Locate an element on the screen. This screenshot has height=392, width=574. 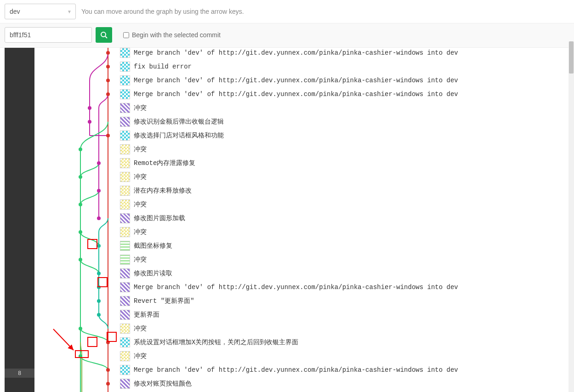
begin-with-commit-checkbox is located at coordinates (126, 35).